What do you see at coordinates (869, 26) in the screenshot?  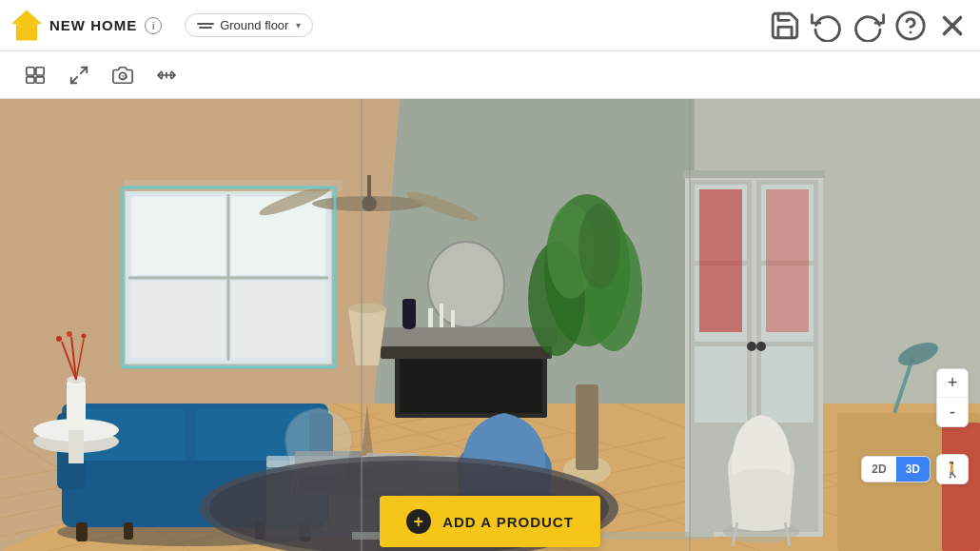 I see `topbar-right-controls` at bounding box center [869, 26].